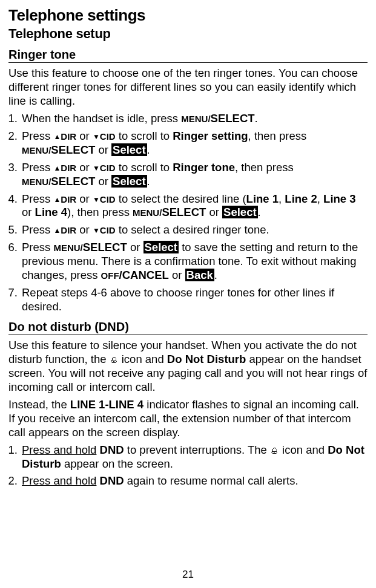 The width and height of the screenshot is (376, 588). Describe the element at coordinates (117, 463) in the screenshot. I see `text: appear on the screen.` at that location.